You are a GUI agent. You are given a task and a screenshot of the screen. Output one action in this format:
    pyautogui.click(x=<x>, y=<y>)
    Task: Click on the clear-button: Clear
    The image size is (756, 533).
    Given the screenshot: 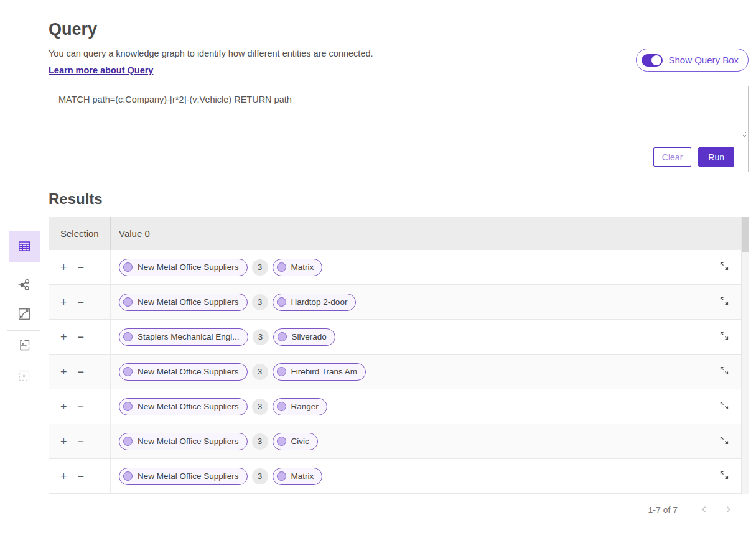 What is the action you would take?
    pyautogui.click(x=672, y=157)
    